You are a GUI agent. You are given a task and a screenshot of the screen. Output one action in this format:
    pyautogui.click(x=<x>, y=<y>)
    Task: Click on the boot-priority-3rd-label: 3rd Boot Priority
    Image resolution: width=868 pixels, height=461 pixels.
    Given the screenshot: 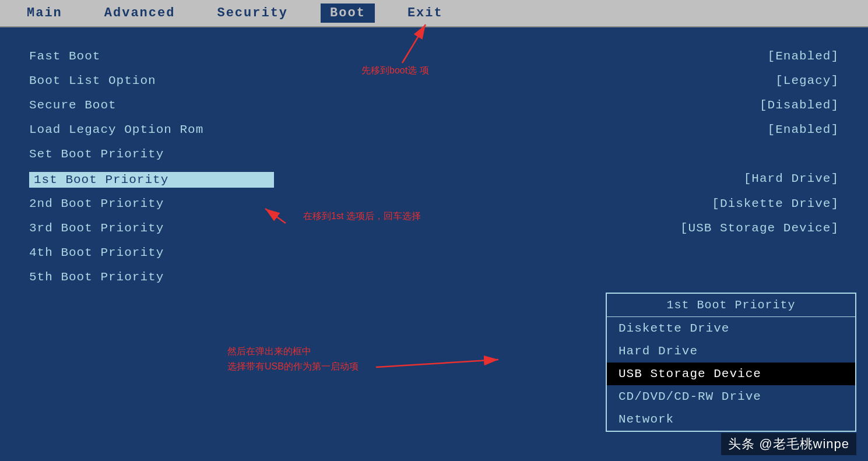 What is the action you would take?
    pyautogui.click(x=152, y=229)
    